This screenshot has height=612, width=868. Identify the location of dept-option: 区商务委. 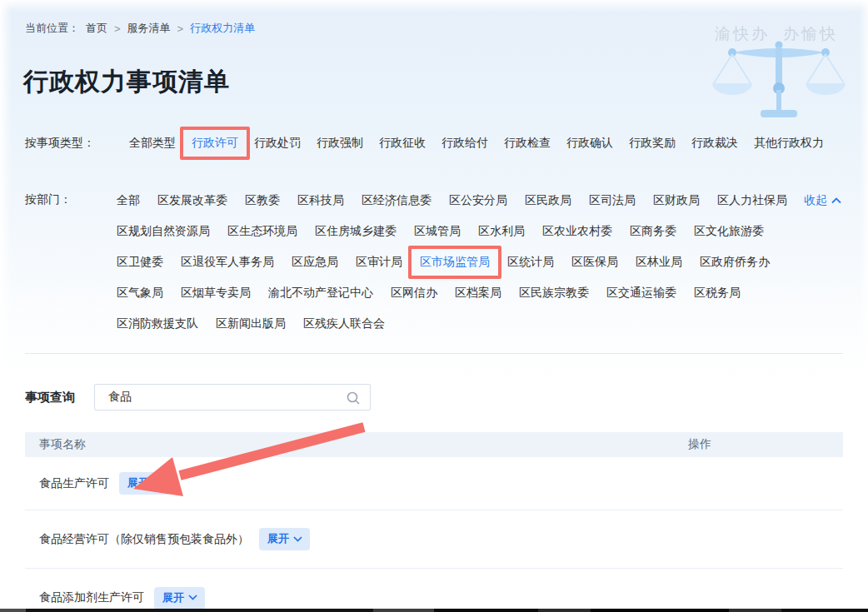
(653, 231).